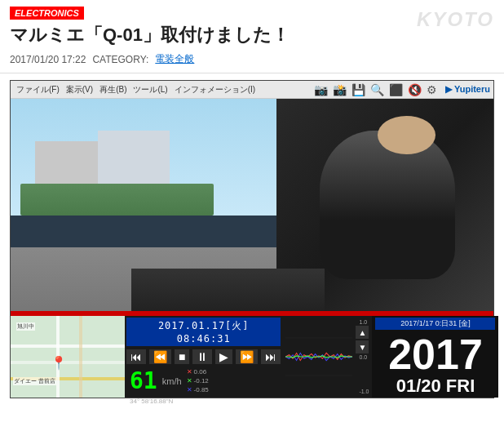  I want to click on sensor-row-2: ✕ -0.12, so click(197, 380).